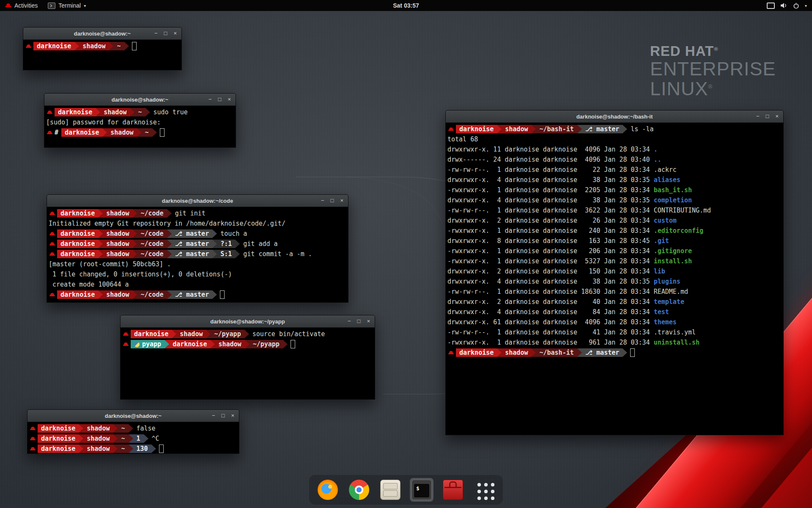 The image size is (812, 508). Describe the element at coordinates (614, 170) in the screenshot. I see `ls-line: -rw-rw-r--. 1 darknoise darknoise 22 Jan…` at that location.